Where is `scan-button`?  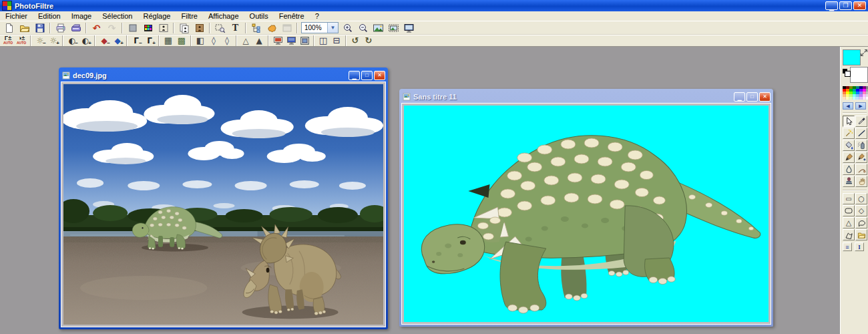 scan-button is located at coordinates (76, 28).